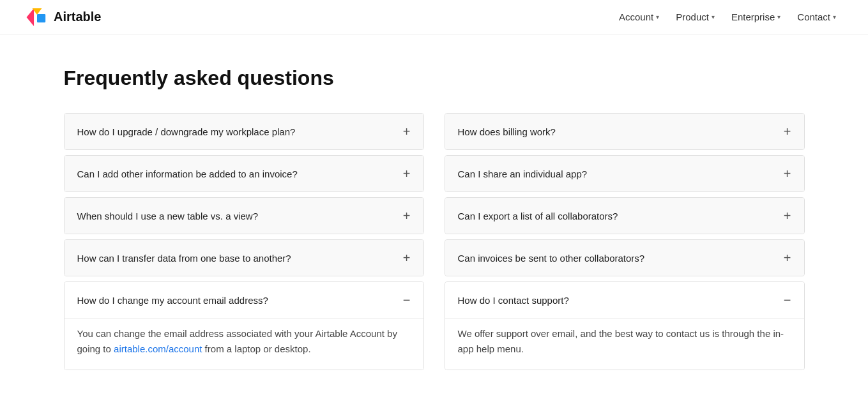 The height and width of the screenshot is (397, 868). What do you see at coordinates (625, 131) in the screenshot?
I see `faq-question-billing: How does billing work? +` at bounding box center [625, 131].